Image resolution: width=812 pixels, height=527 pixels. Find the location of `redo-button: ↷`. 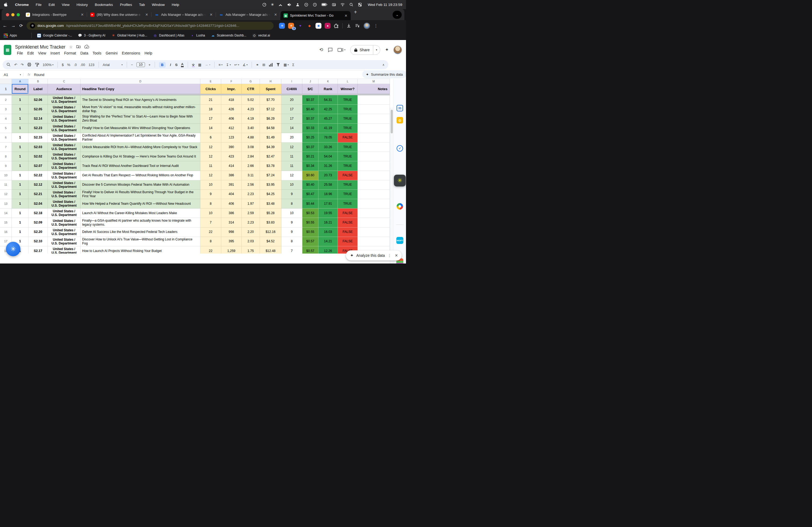

redo-button: ↷ is located at coordinates (22, 65).